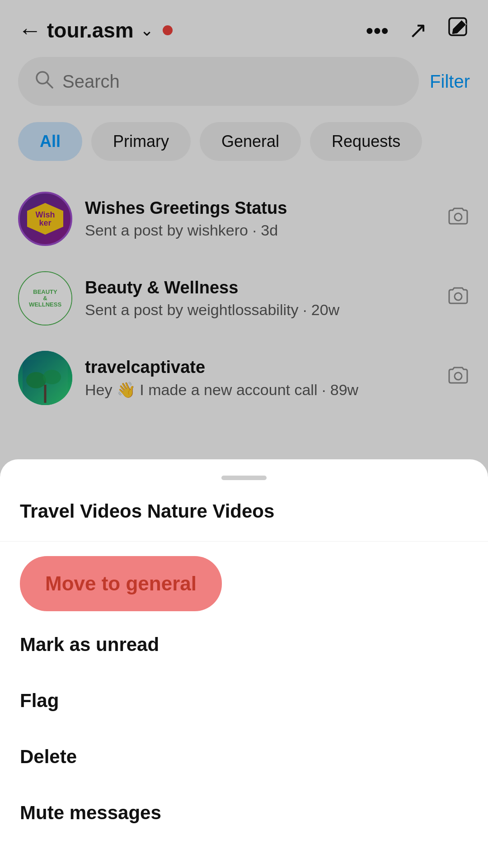 The height and width of the screenshot is (868, 488). What do you see at coordinates (244, 813) in the screenshot?
I see `mute-messages-button: Mute messages` at bounding box center [244, 813].